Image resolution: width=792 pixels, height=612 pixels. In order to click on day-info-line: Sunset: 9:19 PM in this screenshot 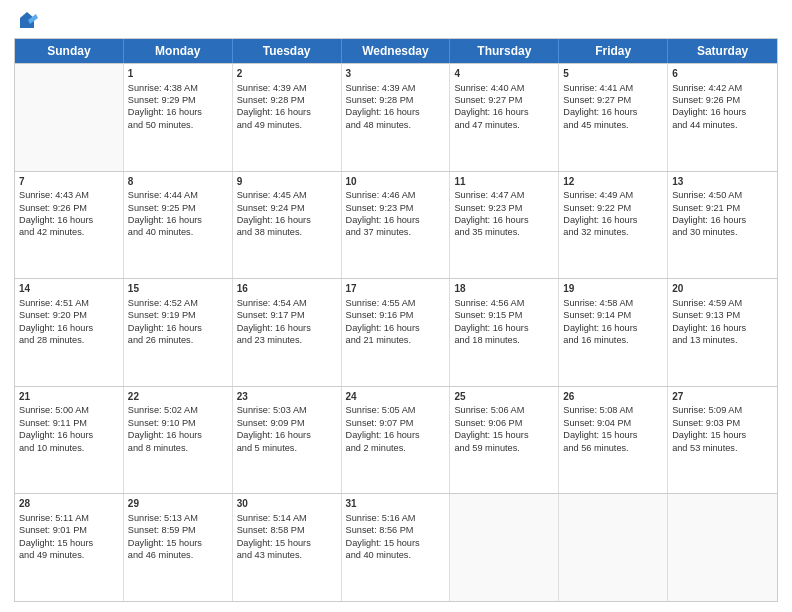, I will do `click(178, 315)`.